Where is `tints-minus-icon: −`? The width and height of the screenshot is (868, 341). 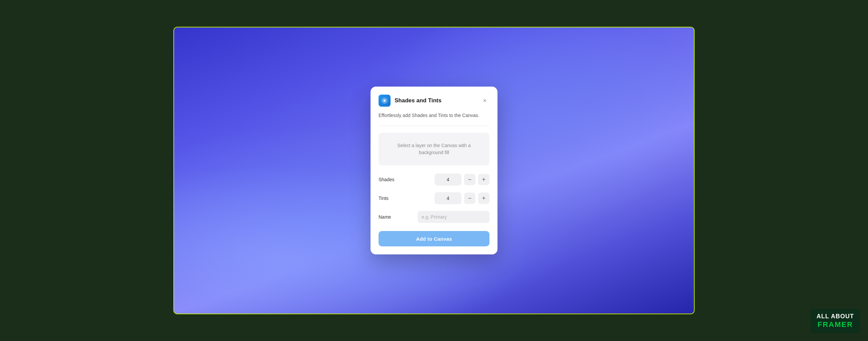
tints-minus-icon: − is located at coordinates (470, 198).